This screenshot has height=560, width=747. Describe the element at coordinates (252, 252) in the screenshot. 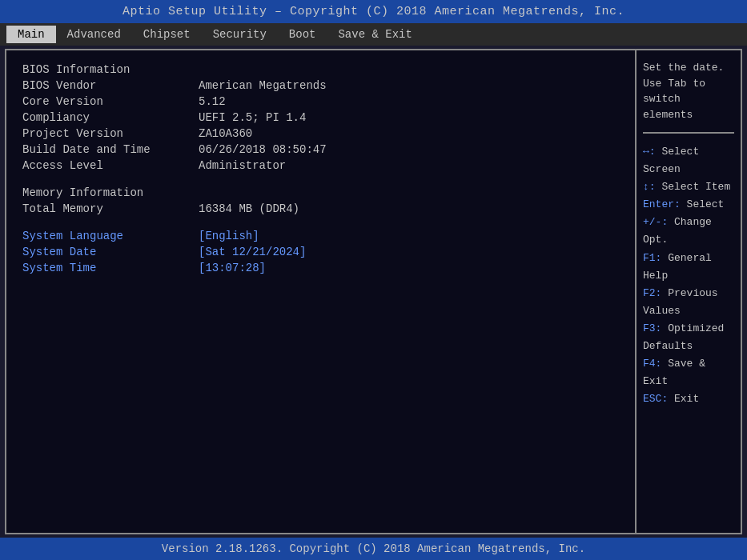

I see `system-field-value: [Sat 12/21/2024]` at that location.